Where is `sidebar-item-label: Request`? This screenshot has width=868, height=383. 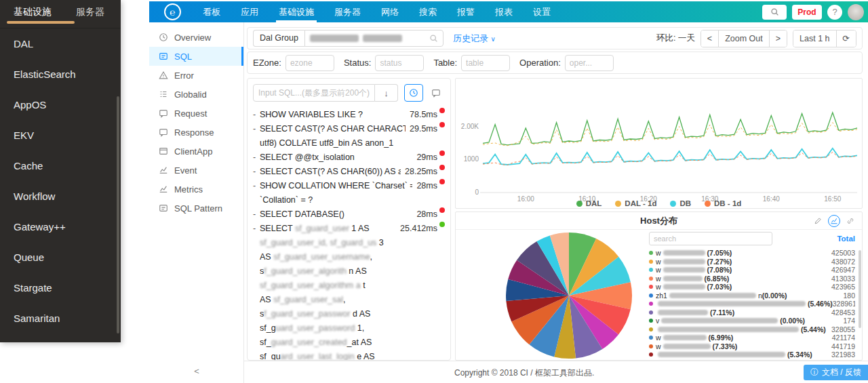
sidebar-item-label: Request is located at coordinates (191, 114).